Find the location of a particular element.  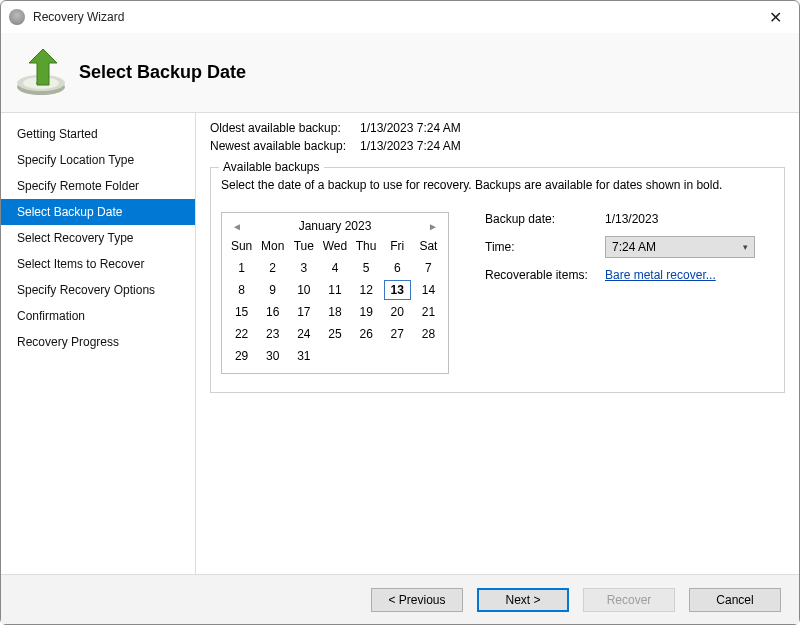

sidebar-item-select-items-to-recover: Select Items to Recover is located at coordinates (98, 264).